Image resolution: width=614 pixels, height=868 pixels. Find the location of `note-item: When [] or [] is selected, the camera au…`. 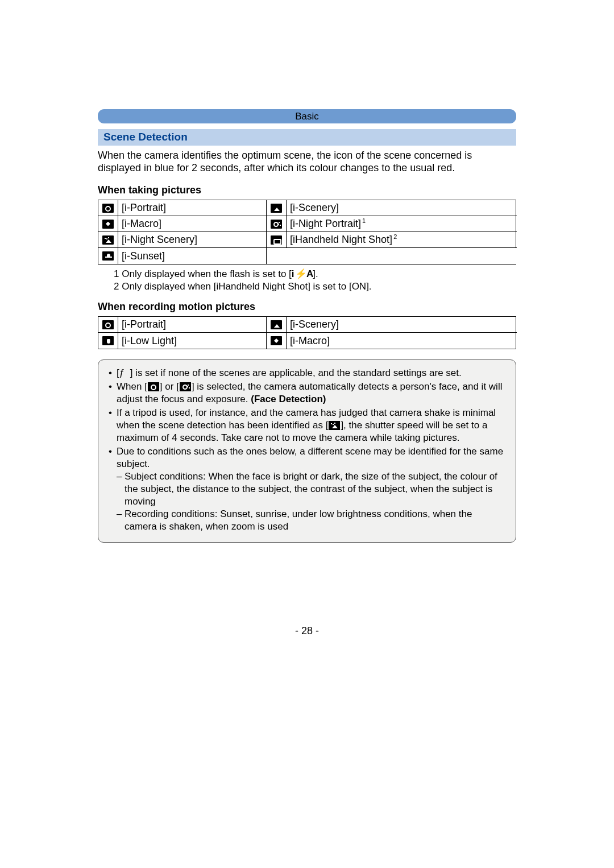

note-item: When [] or [] is selected, the camera au… is located at coordinates (307, 393).